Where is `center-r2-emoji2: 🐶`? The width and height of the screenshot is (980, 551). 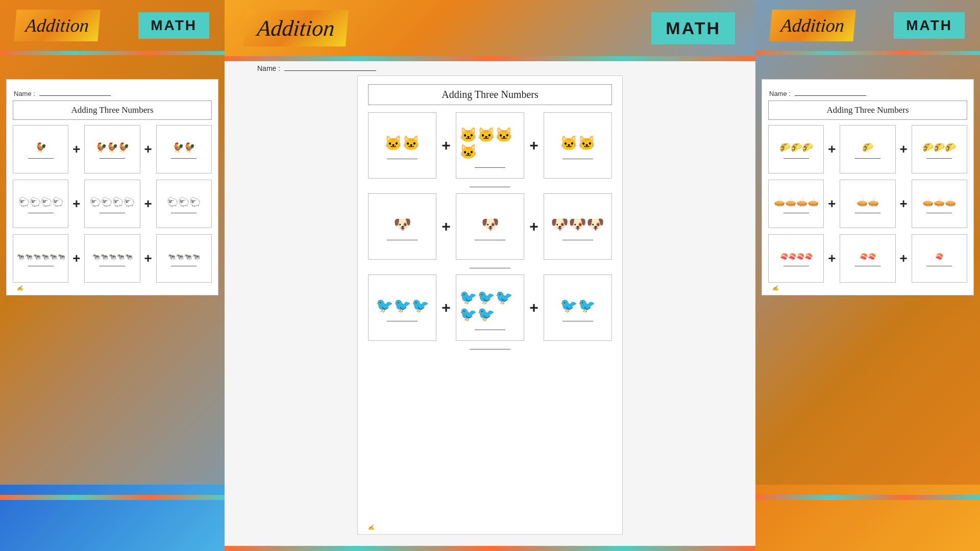 center-r2-emoji2: 🐶 is located at coordinates (490, 224).